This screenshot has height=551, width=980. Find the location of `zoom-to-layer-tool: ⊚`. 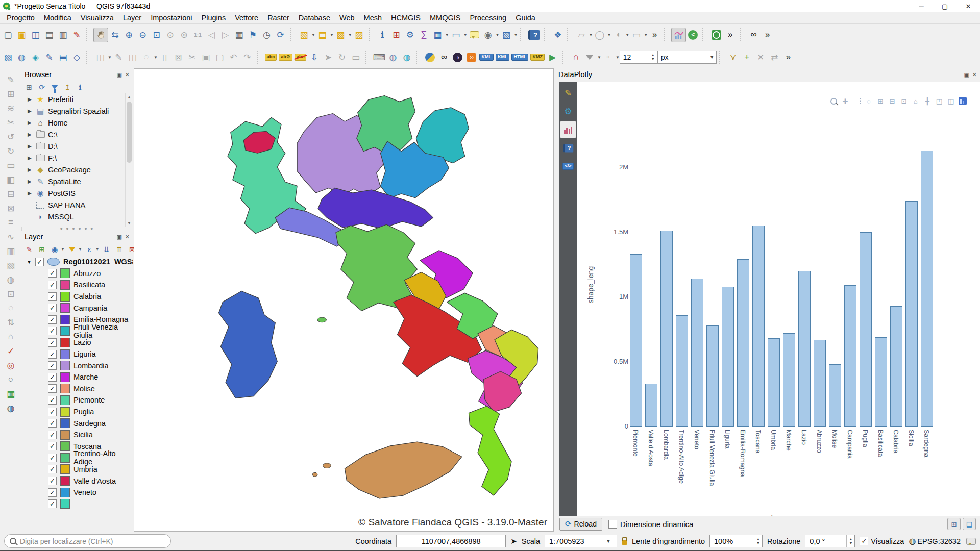

zoom-to-layer-tool: ⊚ is located at coordinates (184, 35).